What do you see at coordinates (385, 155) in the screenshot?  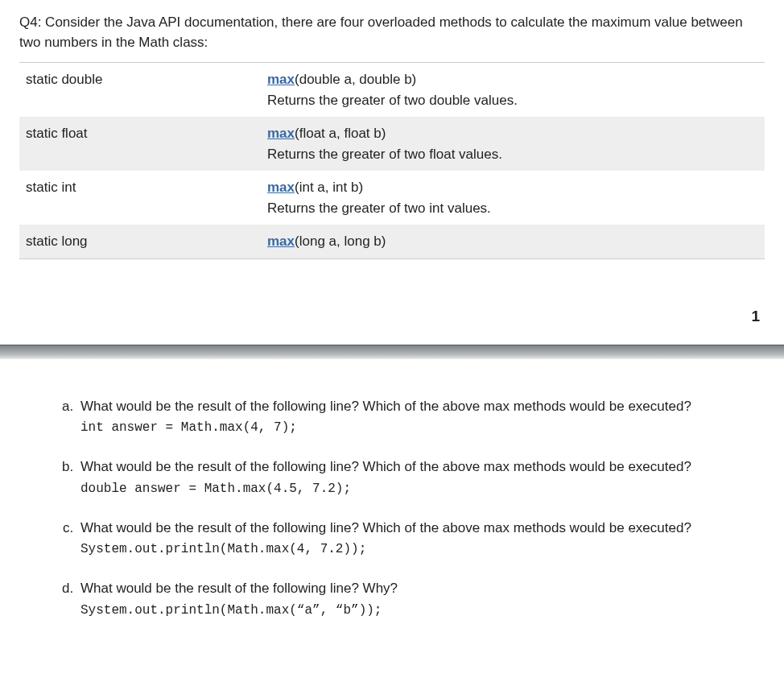 I see `method-desc: Returns the greater of two float values.` at bounding box center [385, 155].